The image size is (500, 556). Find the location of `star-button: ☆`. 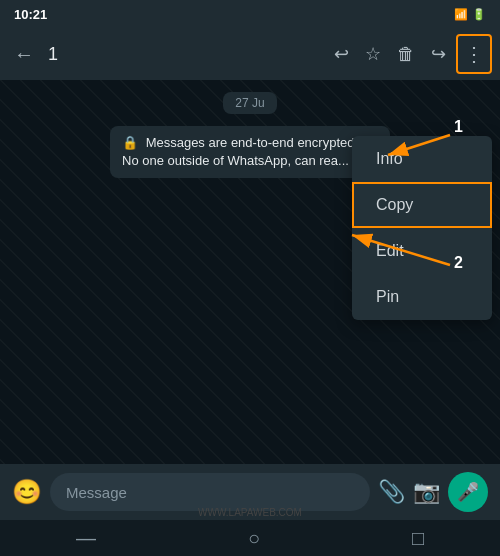

star-button: ☆ is located at coordinates (373, 54).